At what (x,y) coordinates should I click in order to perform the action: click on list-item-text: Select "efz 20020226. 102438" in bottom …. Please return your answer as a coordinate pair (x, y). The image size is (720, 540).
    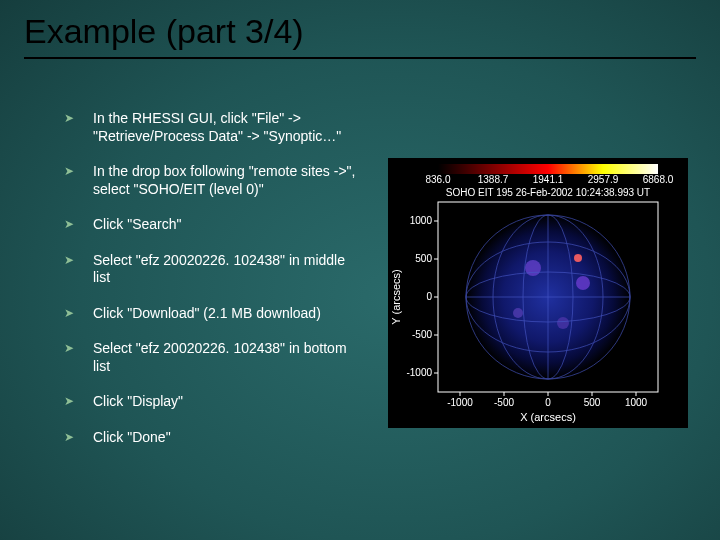
    Looking at the image, I should click on (224, 358).